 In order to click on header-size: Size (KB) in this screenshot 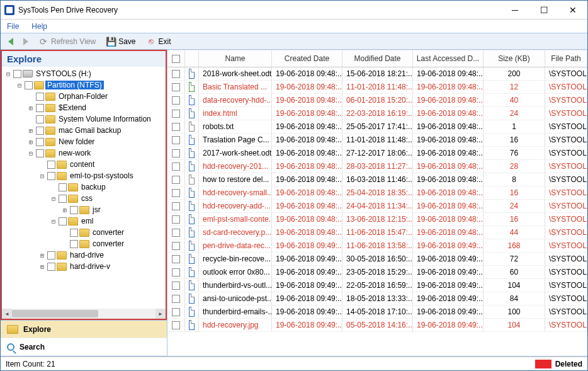, I will do `click(514, 58)`.